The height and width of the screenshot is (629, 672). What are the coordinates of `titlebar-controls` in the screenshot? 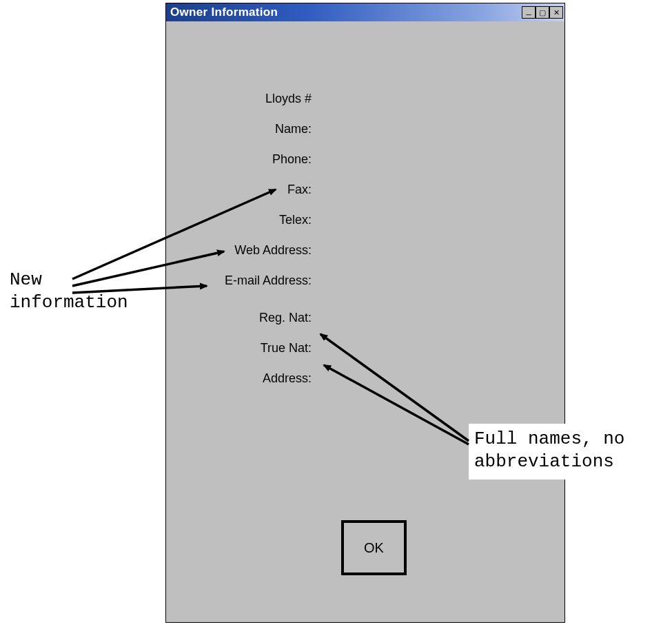 It's located at (542, 12).